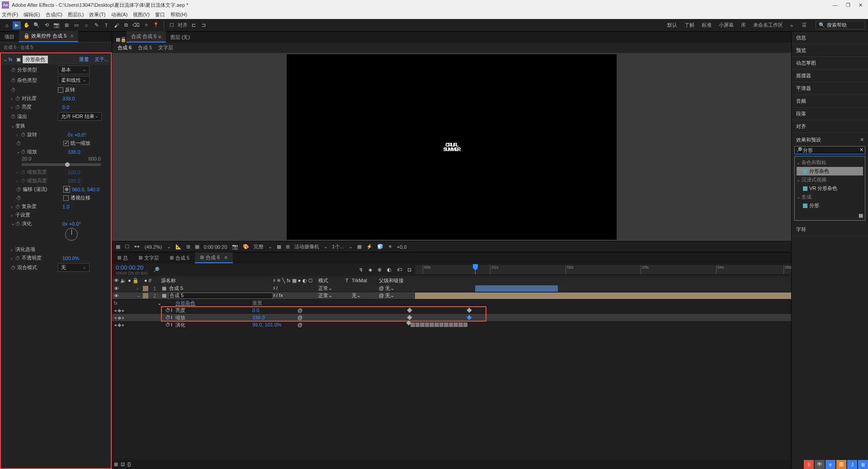 Image resolution: width=868 pixels, height=469 pixels. Describe the element at coordinates (123, 464) in the screenshot. I see `tl-toggle-modes-icon: ⊡` at that location.